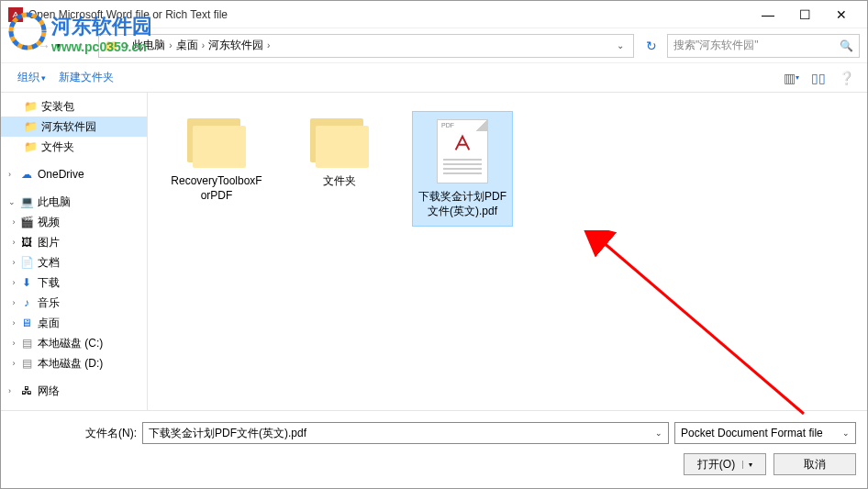  I want to click on desktop-icon: 🖥, so click(27, 323).